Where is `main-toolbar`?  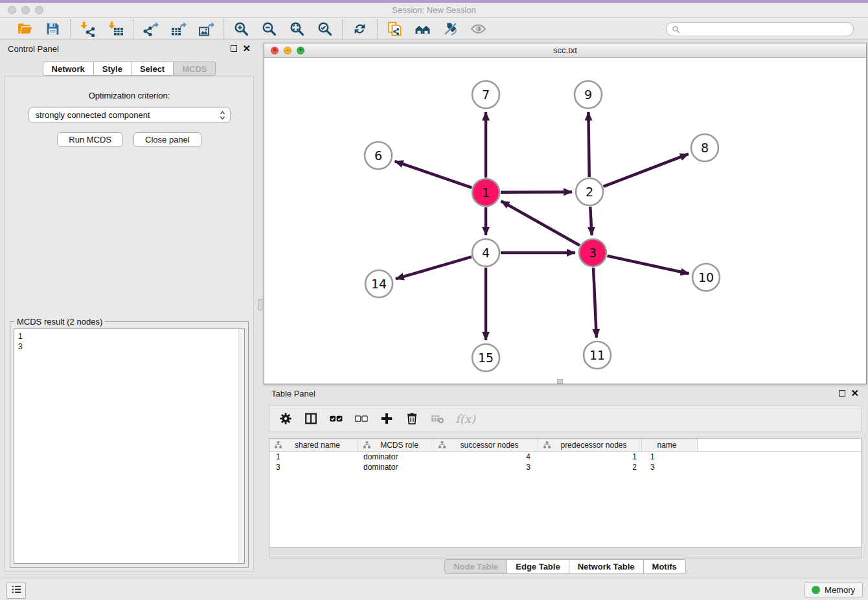
main-toolbar is located at coordinates (434, 29).